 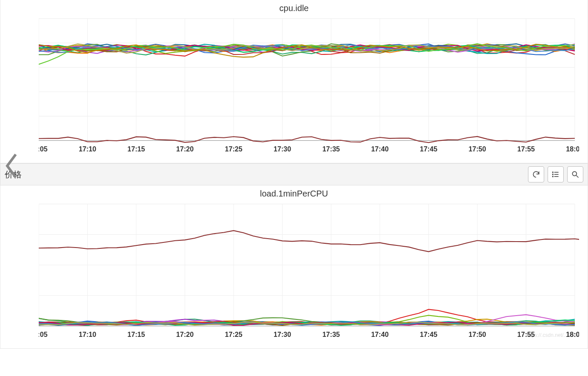 I want to click on prev-chevron, so click(x=11, y=166).